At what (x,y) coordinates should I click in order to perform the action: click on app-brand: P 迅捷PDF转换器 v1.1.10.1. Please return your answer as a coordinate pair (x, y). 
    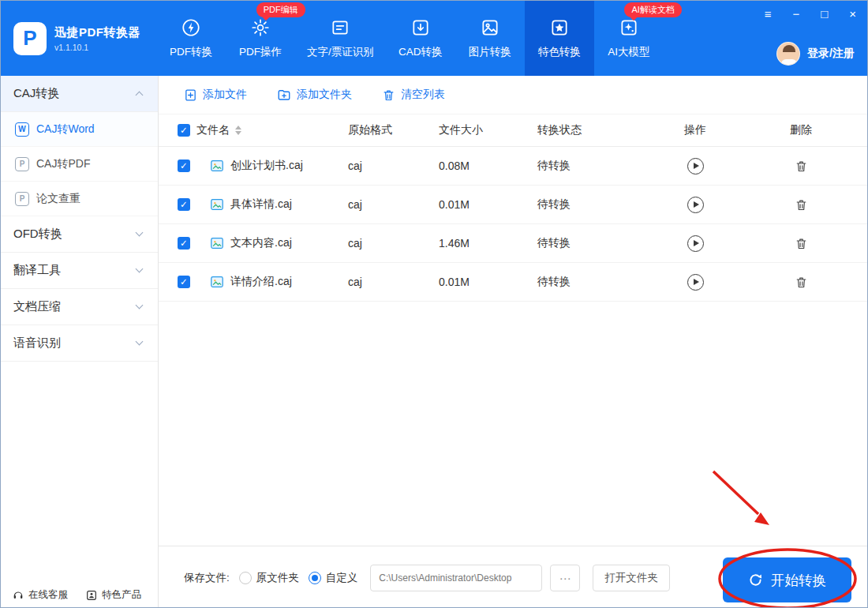
    Looking at the image, I should click on (77, 38).